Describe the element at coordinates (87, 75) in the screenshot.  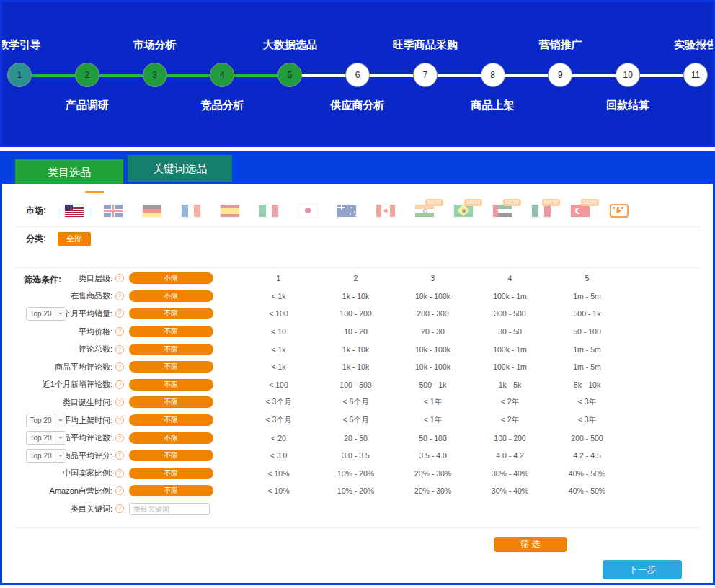
I see `step-circle: 2` at that location.